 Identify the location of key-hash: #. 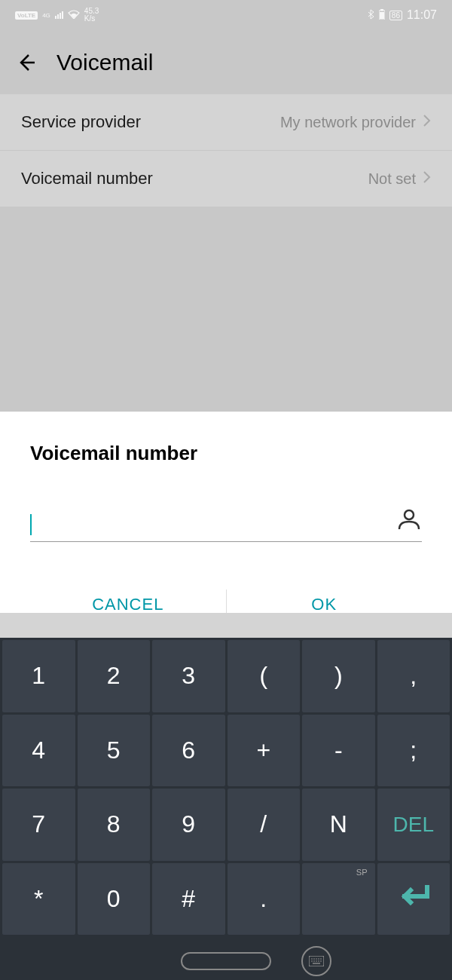
(188, 899).